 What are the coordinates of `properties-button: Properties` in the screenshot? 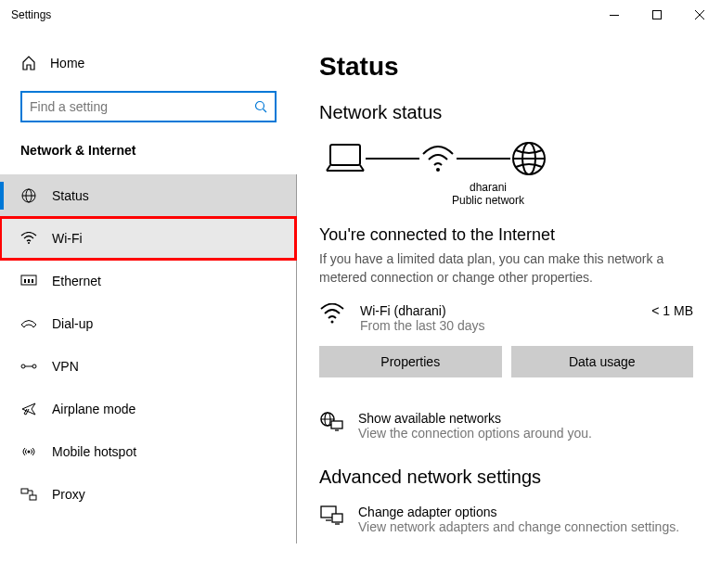 It's located at (410, 362).